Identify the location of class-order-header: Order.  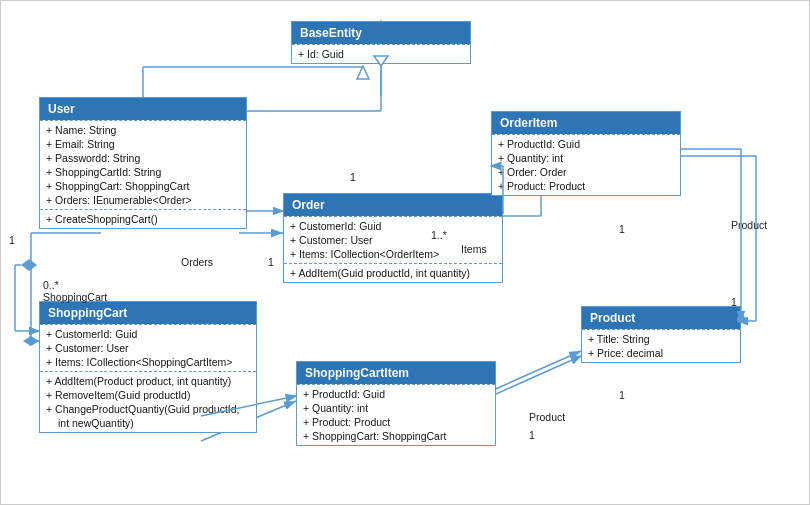
(393, 205).